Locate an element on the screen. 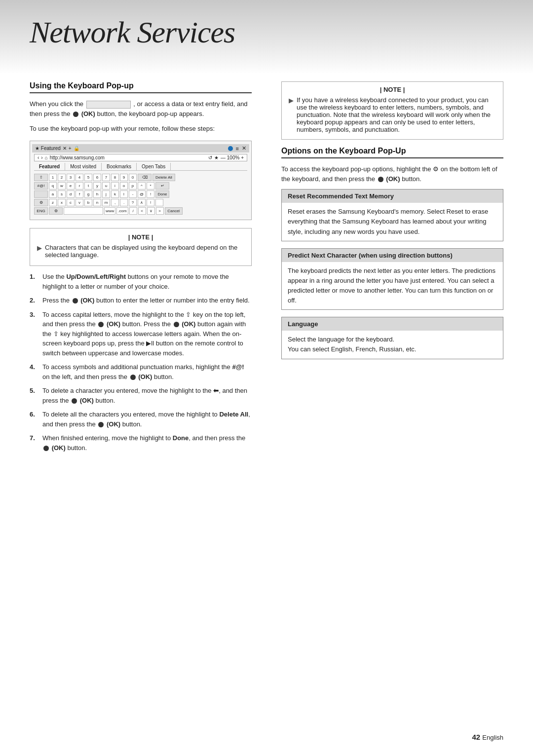  kb-done-key: Done is located at coordinates (162, 194).